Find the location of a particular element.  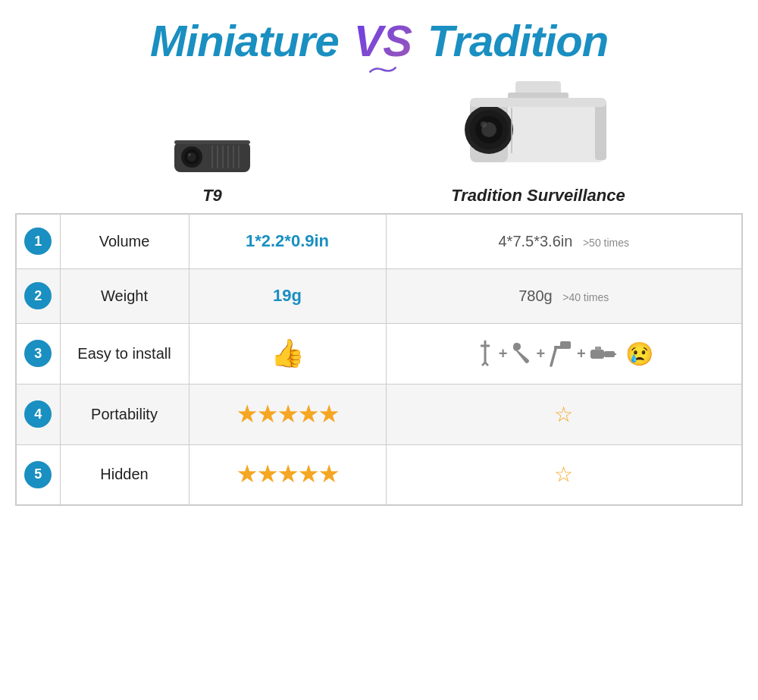

table-row-hidden: 5 Hidden ★ ★ ★ ★ ★ ☆ is located at coordinates (379, 475).